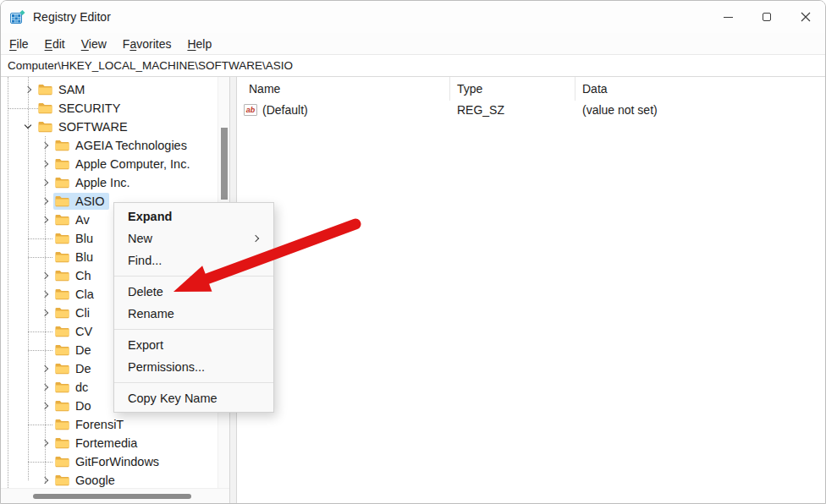  Describe the element at coordinates (224, 164) in the screenshot. I see `tree-vertical-scrollbar-thumb` at that location.